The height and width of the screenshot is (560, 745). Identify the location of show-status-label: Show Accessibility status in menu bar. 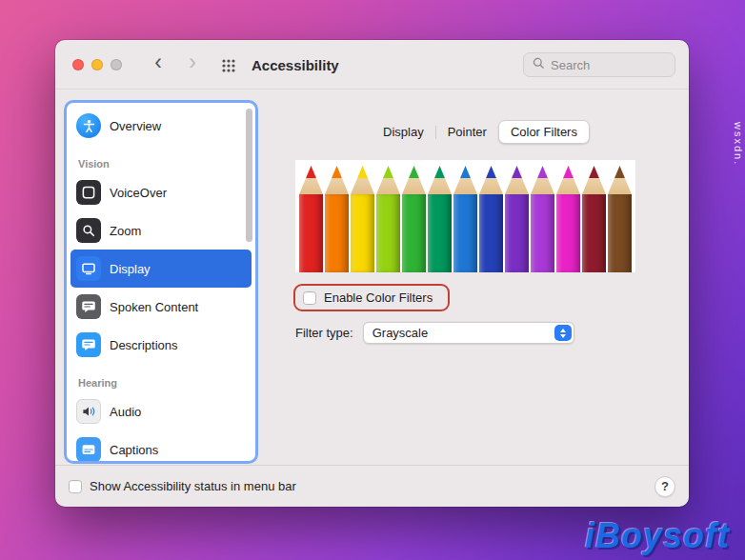
(192, 486).